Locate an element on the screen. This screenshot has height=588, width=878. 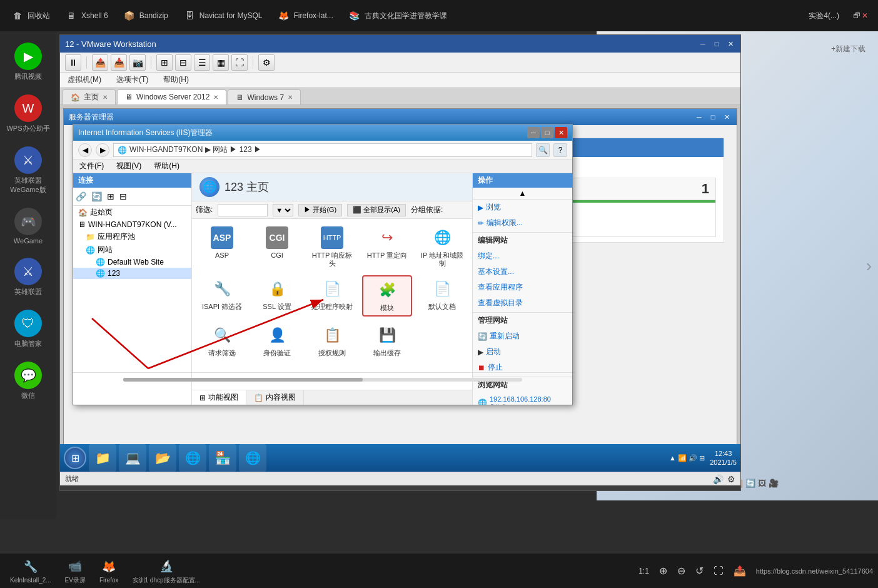
tree-item-123: 🌐 123 is located at coordinates (133, 273).